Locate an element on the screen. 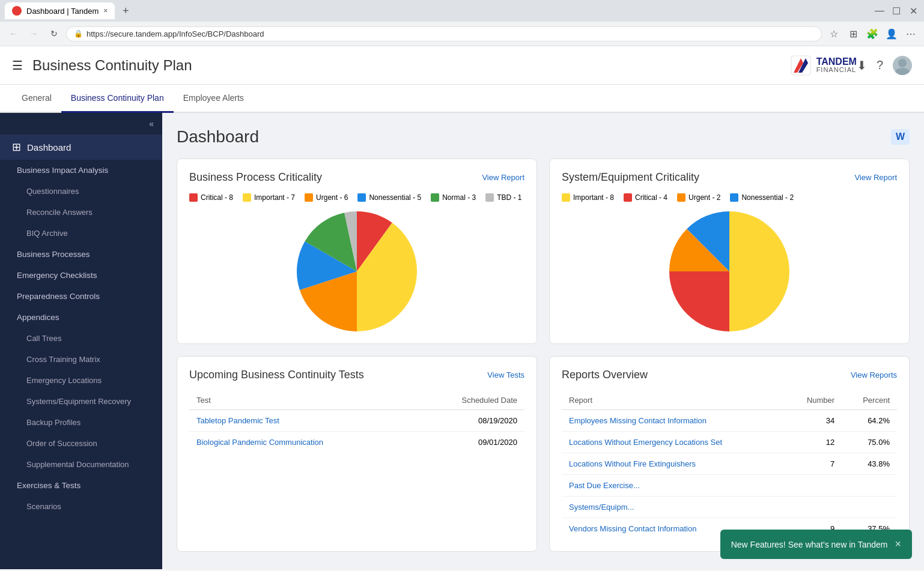 The width and height of the screenshot is (924, 571). bpc-card-header: Business Process Criticality View Report is located at coordinates (357, 178).